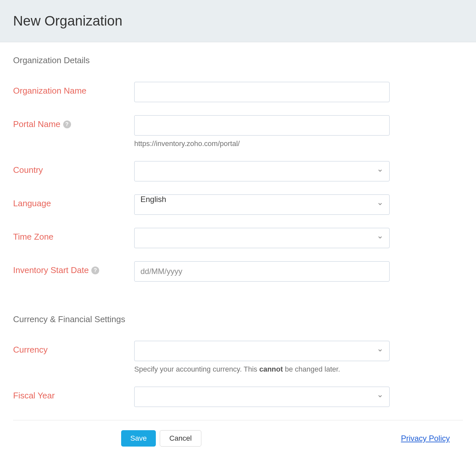 The image size is (476, 459). I want to click on page-header: New Organization, so click(238, 21).